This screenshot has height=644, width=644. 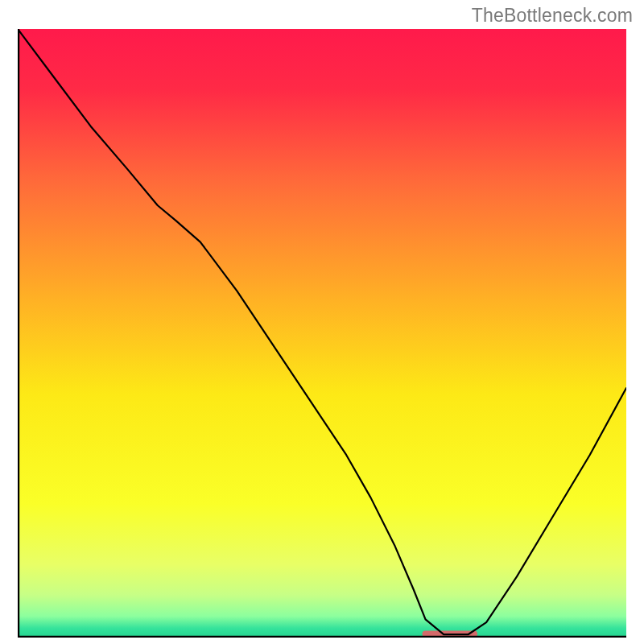 I want to click on watermark-text: TheBottleneck.com, so click(x=552, y=16).